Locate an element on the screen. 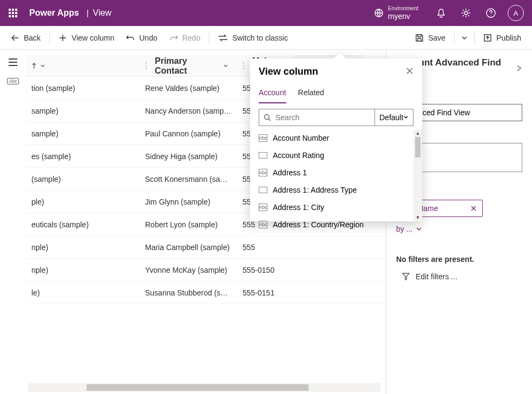 The width and height of the screenshot is (532, 394). redo-button: Redo is located at coordinates (185, 38).